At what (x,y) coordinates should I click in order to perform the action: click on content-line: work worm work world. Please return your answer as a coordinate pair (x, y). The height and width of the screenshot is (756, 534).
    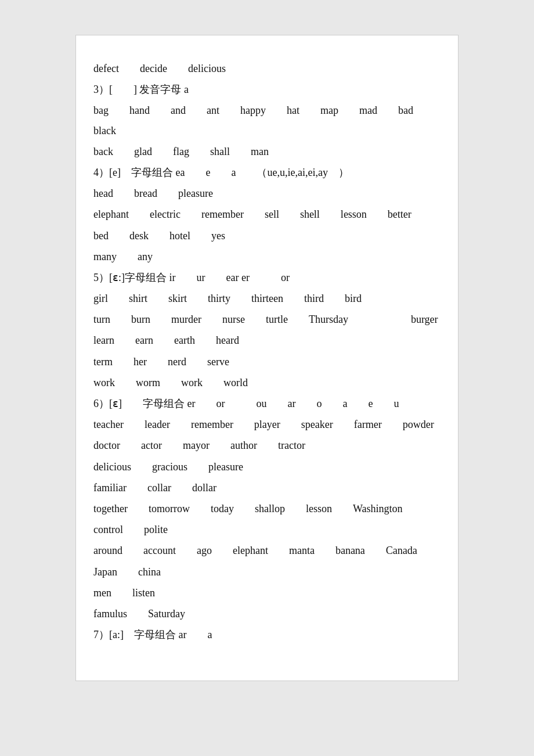
    Looking at the image, I should click on (267, 383).